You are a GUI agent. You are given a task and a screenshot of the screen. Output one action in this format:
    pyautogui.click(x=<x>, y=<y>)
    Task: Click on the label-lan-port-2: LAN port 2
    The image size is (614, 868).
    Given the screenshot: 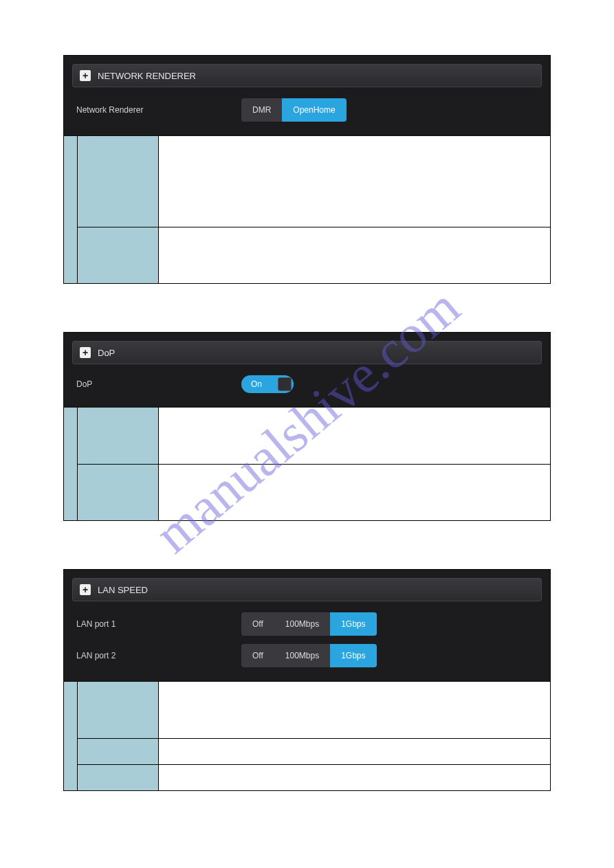 What is the action you would take?
    pyautogui.click(x=159, y=656)
    